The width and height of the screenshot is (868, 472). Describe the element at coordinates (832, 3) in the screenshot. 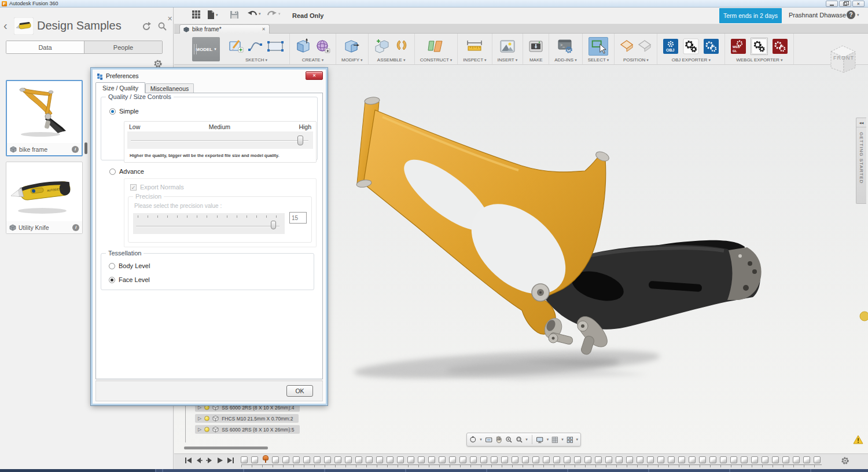

I see `window-minimize-button` at that location.